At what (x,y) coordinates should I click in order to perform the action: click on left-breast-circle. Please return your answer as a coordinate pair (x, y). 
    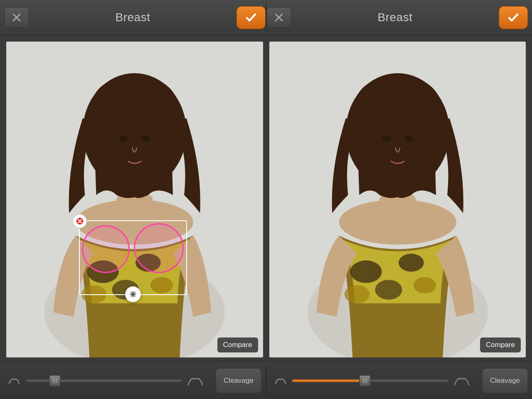
    Looking at the image, I should click on (106, 249).